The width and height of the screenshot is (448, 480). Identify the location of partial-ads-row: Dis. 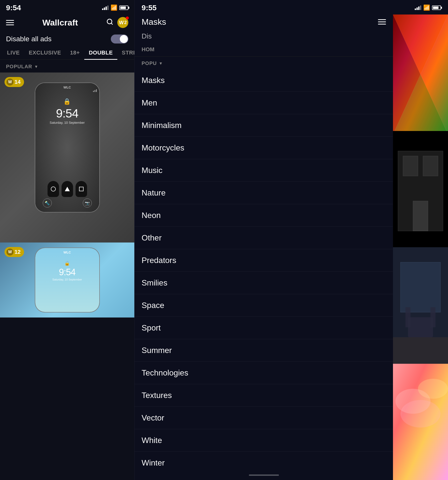
(264, 37).